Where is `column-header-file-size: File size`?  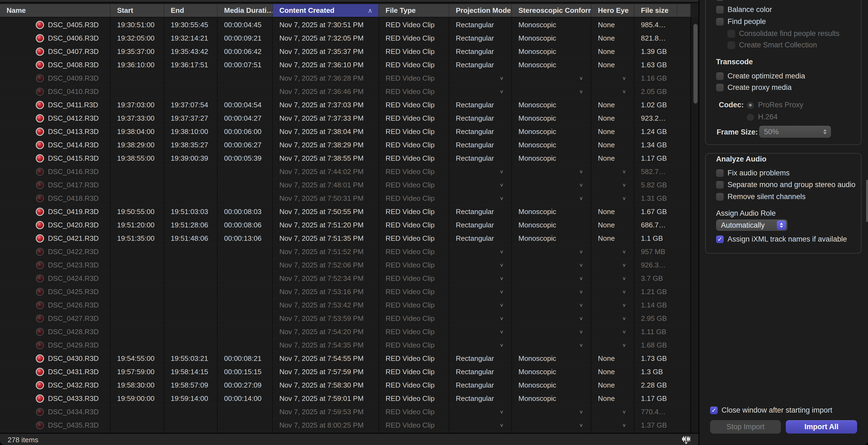
column-header-file-size: File size is located at coordinates (656, 10).